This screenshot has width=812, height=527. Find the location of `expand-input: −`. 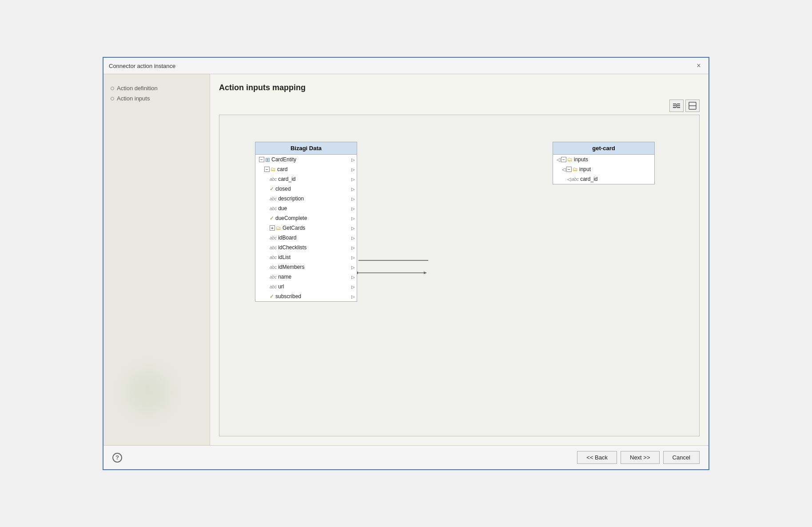

expand-input: − is located at coordinates (569, 169).